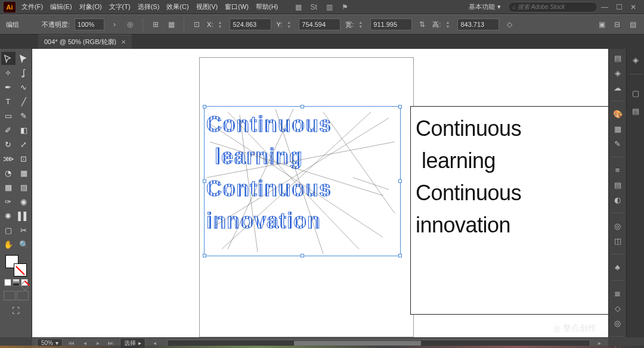  Describe the element at coordinates (618, 185) in the screenshot. I see `gradient-panel-icon: ▤` at that location.